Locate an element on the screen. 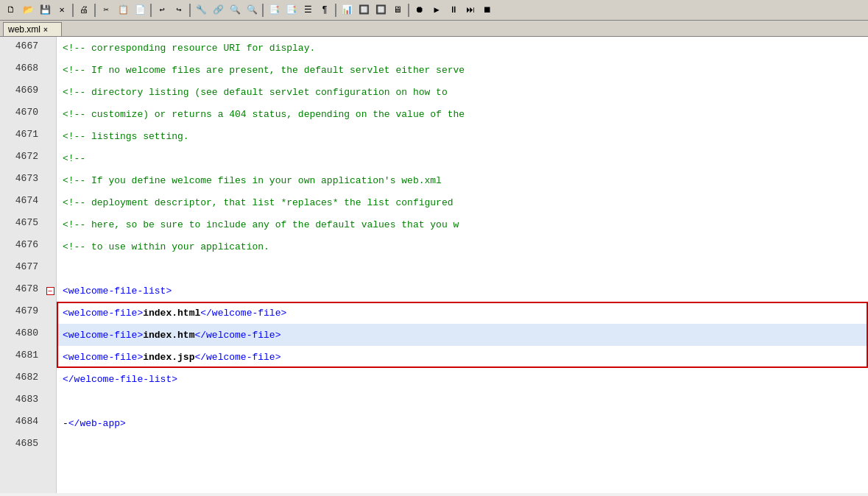  code-line: -</web-app> is located at coordinates (462, 423).